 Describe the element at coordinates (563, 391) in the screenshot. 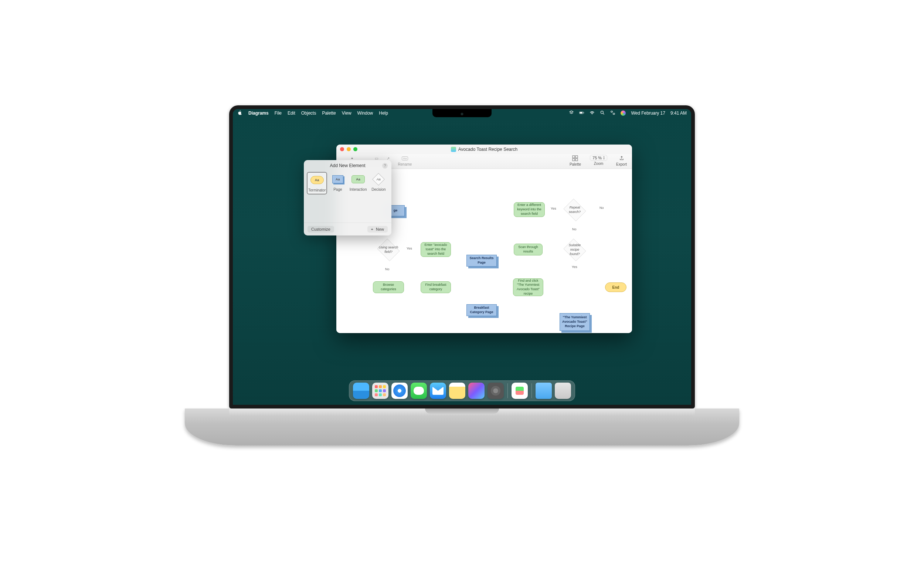

I see `dock-trash` at that location.